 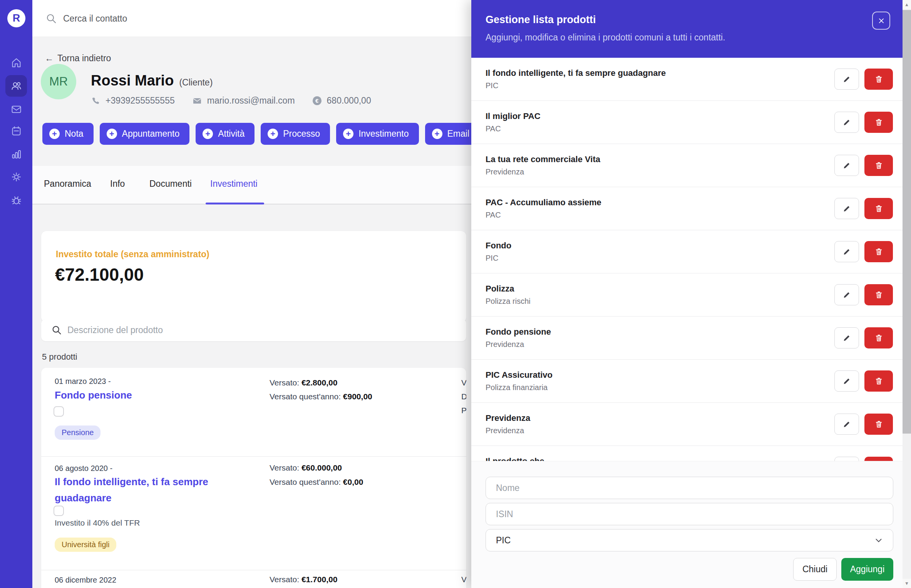 I want to click on product-note: Investito il 40% del TFR, so click(x=97, y=523).